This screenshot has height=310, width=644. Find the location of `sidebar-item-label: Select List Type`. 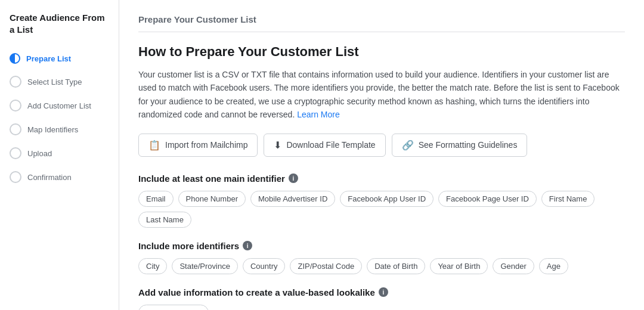

sidebar-item-label: Select List Type is located at coordinates (55, 82).